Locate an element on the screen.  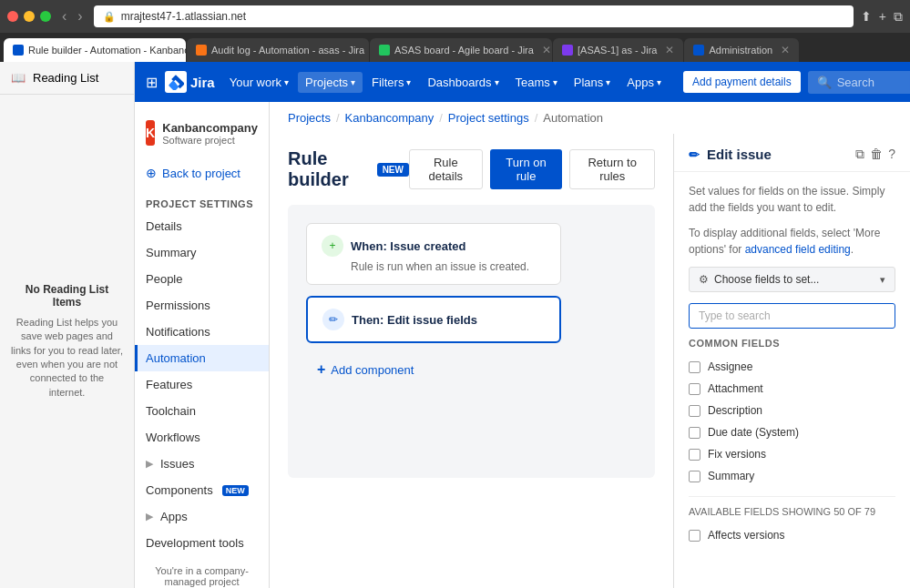
nav-item-teams: Teams ▾ is located at coordinates (537, 82).